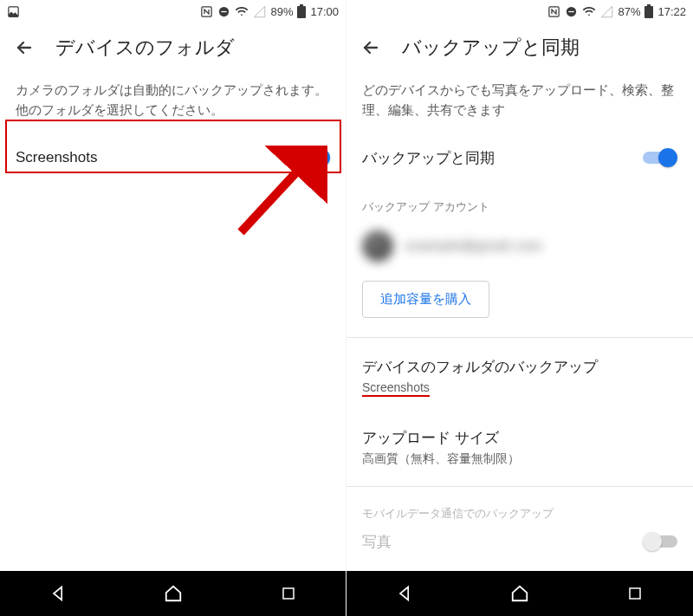 This screenshot has width=693, height=616. Describe the element at coordinates (629, 12) in the screenshot. I see `battery-percent: 87%` at that location.